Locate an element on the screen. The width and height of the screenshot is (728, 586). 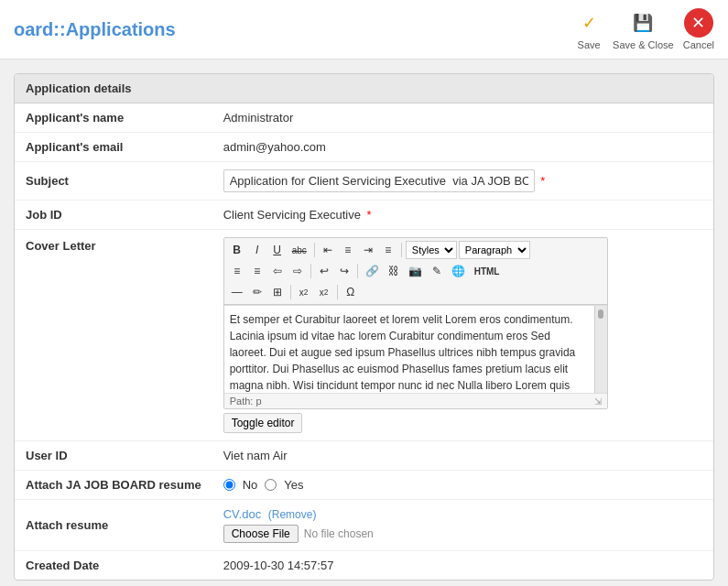
cancel-icon: ✕ is located at coordinates (699, 23).